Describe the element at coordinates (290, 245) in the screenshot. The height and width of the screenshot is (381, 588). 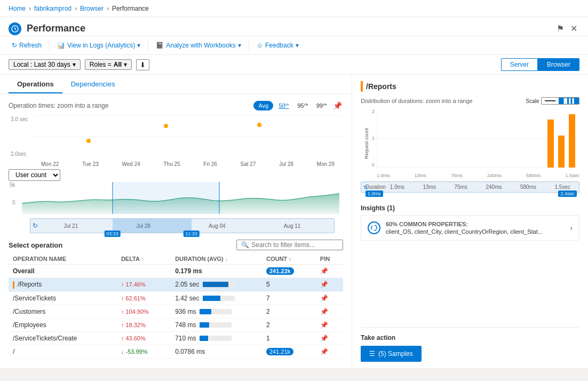
I see `search-filter-container: 🔍` at that location.